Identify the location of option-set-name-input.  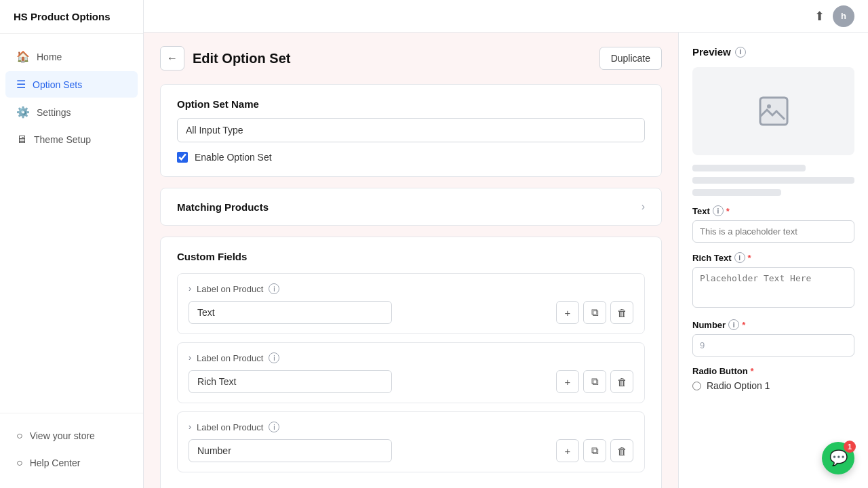
(411, 130).